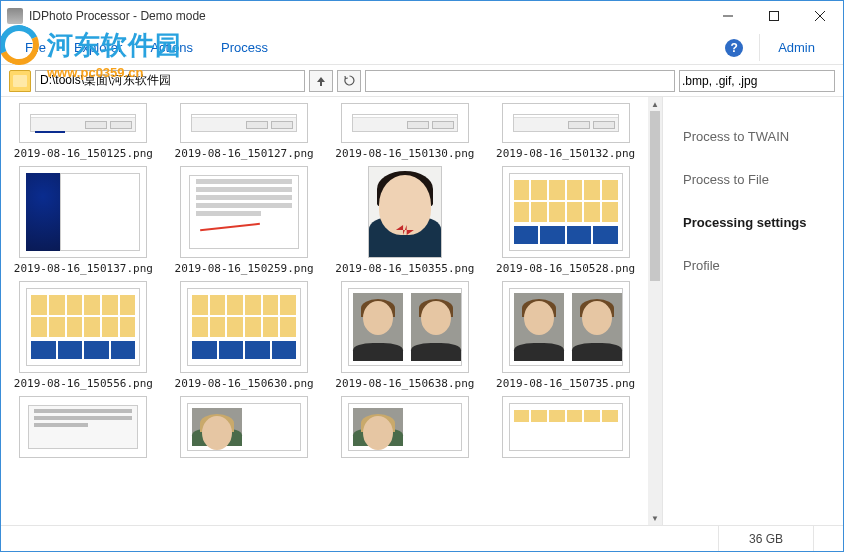  What do you see at coordinates (753, 222) in the screenshot?
I see `sidebar-item-processing-settings: Processing settings` at bounding box center [753, 222].